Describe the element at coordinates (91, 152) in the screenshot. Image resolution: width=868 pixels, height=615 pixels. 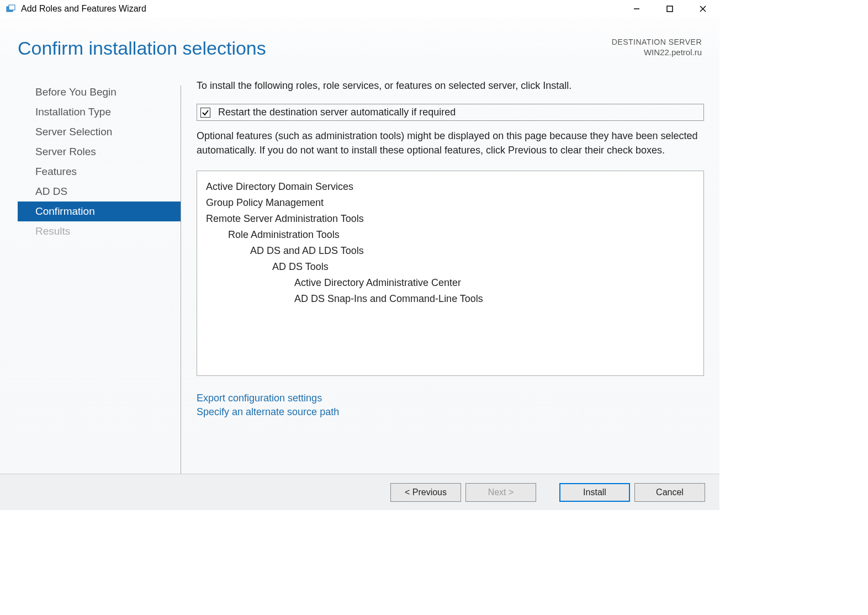
I see `nav-server-roles: Server Roles` at that location.